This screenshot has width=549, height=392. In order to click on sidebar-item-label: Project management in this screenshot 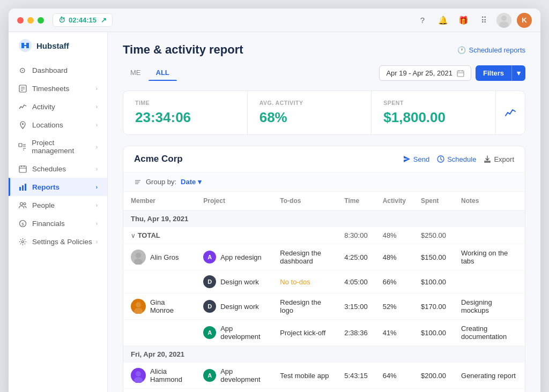, I will do `click(63, 147)`.